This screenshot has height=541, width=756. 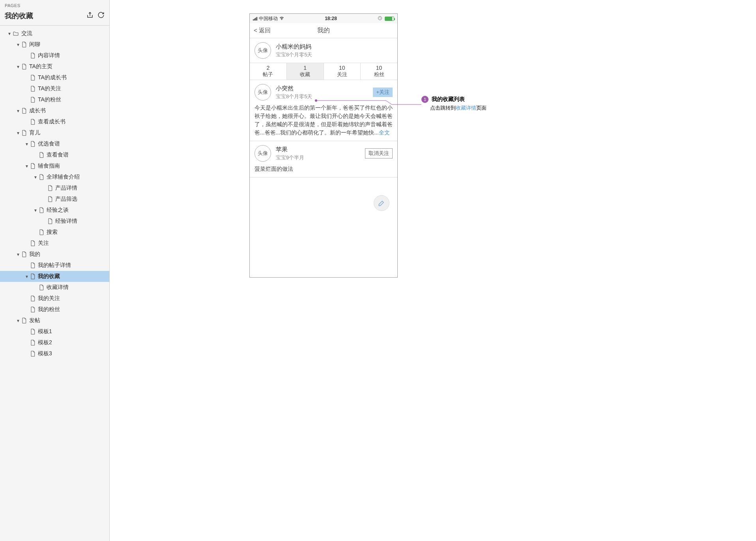 I want to click on tree-item: ▼全球辅食介绍, so click(x=54, y=177).